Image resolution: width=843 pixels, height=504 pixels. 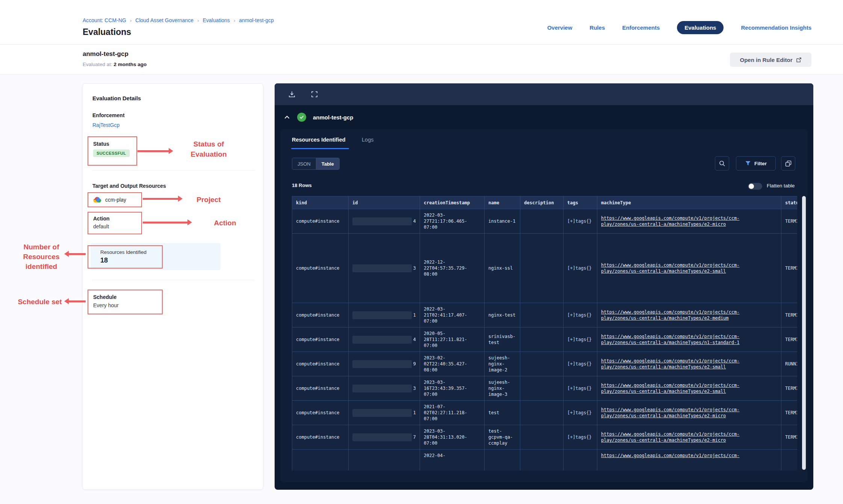 What do you see at coordinates (320, 460) in the screenshot?
I see `cell-kind` at bounding box center [320, 460].